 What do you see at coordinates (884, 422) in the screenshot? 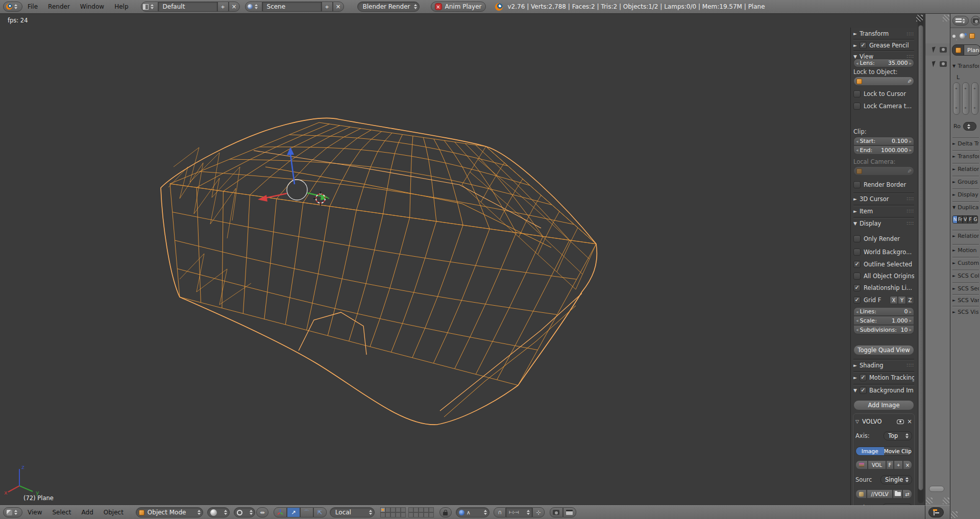
I see `bg-image-header: ▽ VOLVO ×` at bounding box center [884, 422].